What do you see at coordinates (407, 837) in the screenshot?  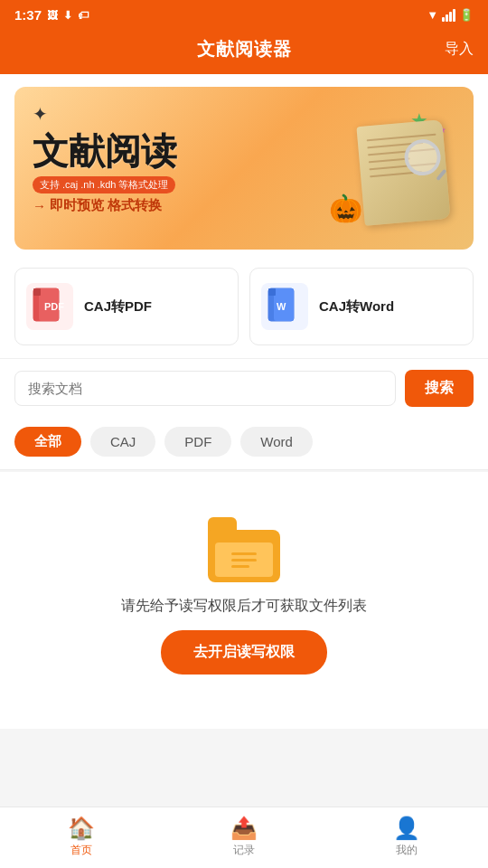 I see `nav-item-profile: 👤 我的` at bounding box center [407, 837].